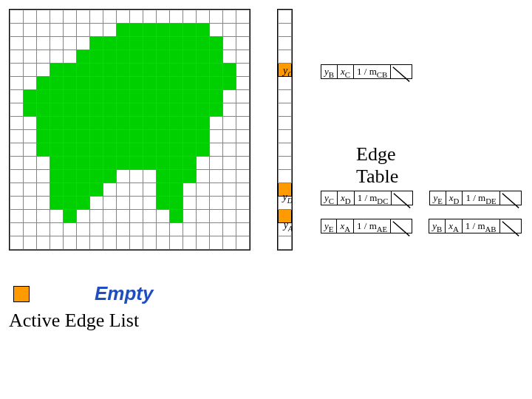  I want to click on active-edge-list-title: Active Edge List, so click(270, 321).